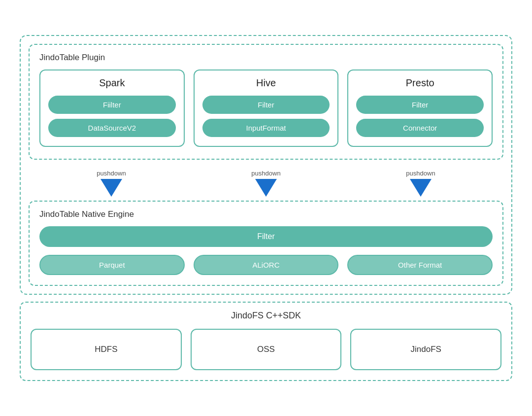 This screenshot has height=416, width=532. I want to click on arrow-hive: pushdown, so click(266, 183).